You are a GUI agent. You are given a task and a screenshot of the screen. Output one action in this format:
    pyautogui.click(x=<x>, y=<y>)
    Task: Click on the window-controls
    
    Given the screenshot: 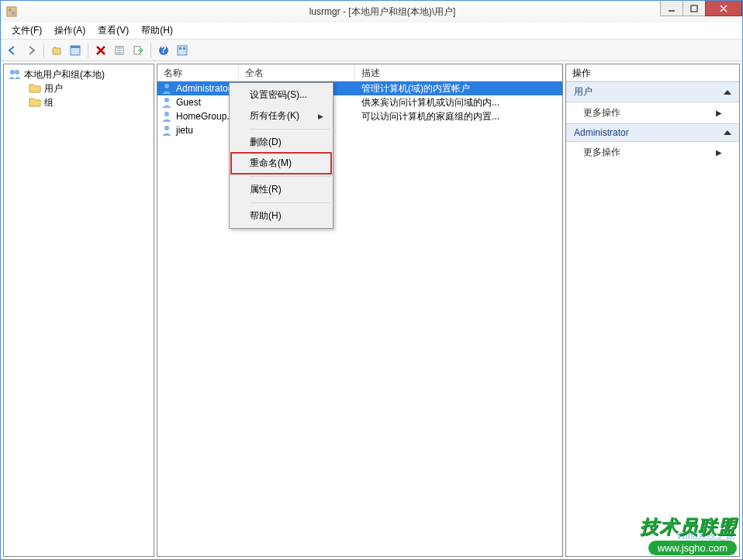 What is the action you would take?
    pyautogui.click(x=701, y=9)
    